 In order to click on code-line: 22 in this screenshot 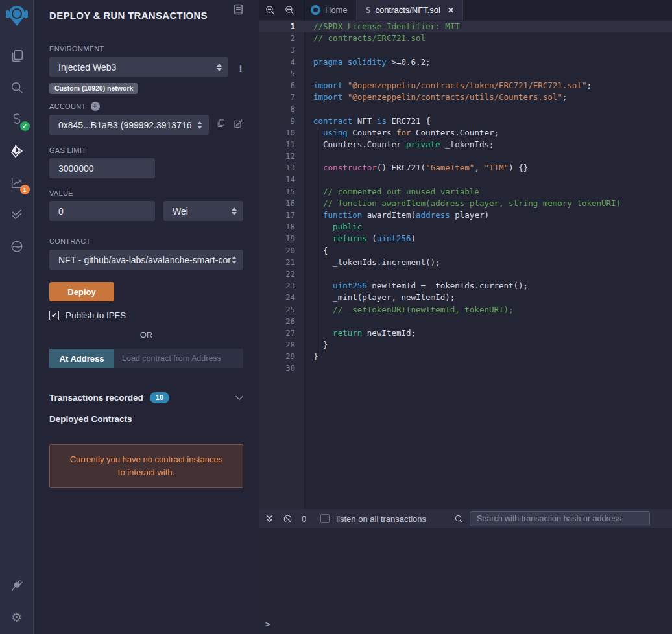, I will do `click(466, 274)`.